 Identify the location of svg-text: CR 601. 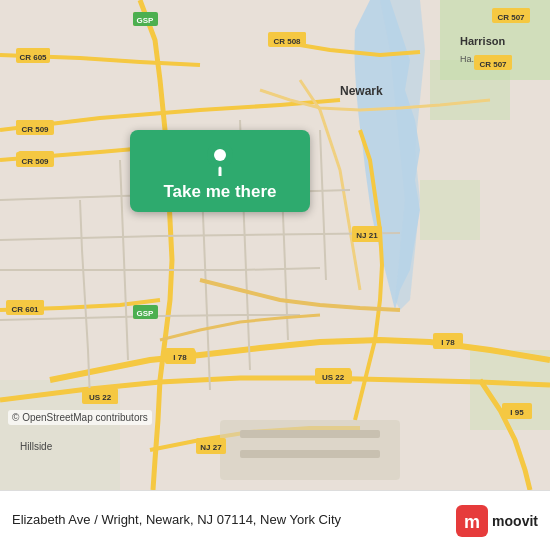
(25, 310).